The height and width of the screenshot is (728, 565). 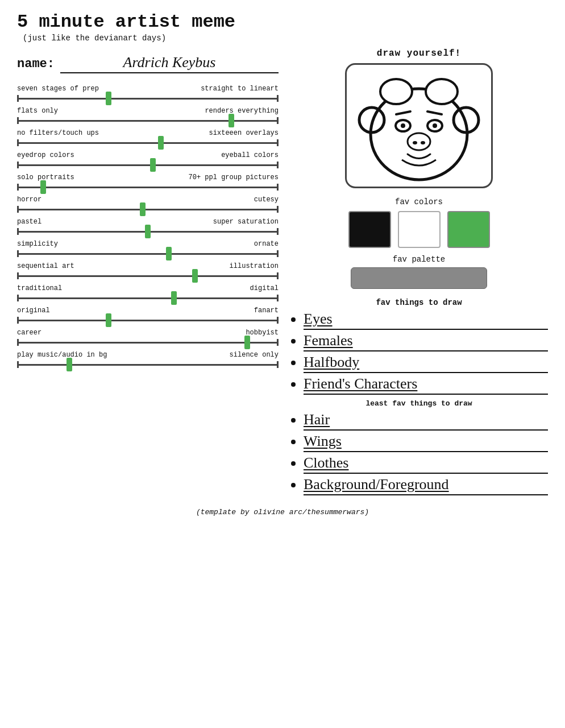 I want to click on fav-thing-2: Halfbody, so click(x=426, y=363).